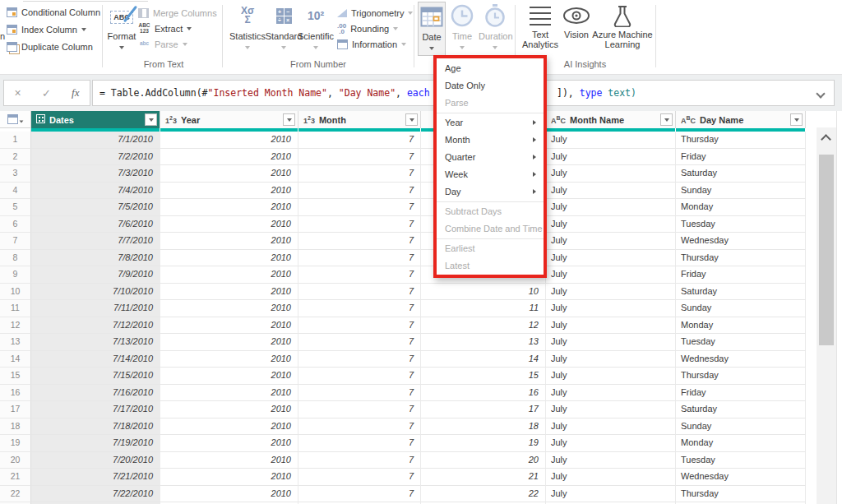 This screenshot has width=842, height=504. Describe the element at coordinates (375, 28) in the screenshot. I see `rounding-button: .00.0 Rounding` at that location.